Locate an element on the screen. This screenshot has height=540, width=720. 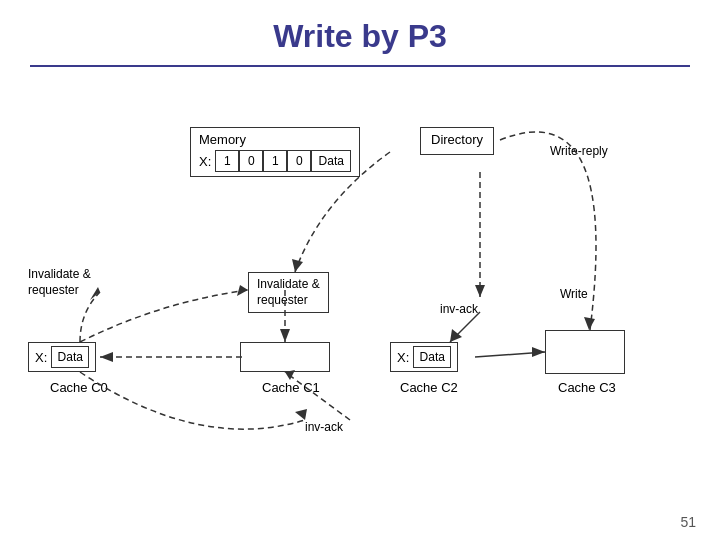
cache-c2-data: Data is located at coordinates (432, 357).